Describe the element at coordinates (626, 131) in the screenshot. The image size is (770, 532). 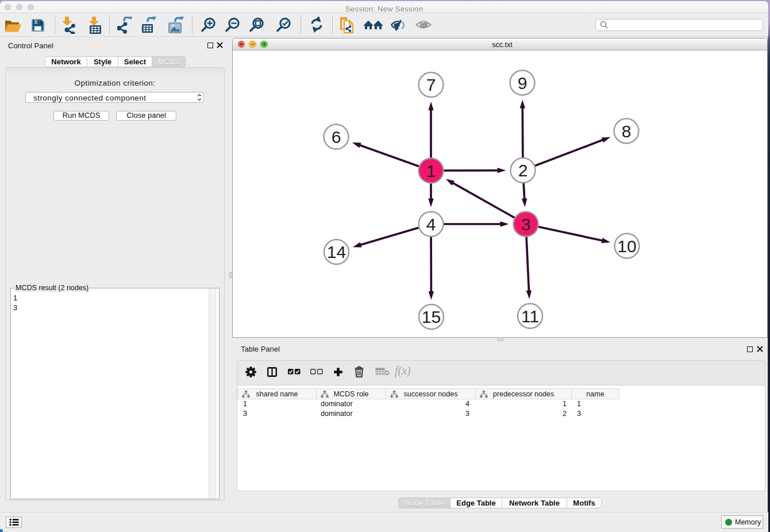
I see `svg-text: 8` at that location.